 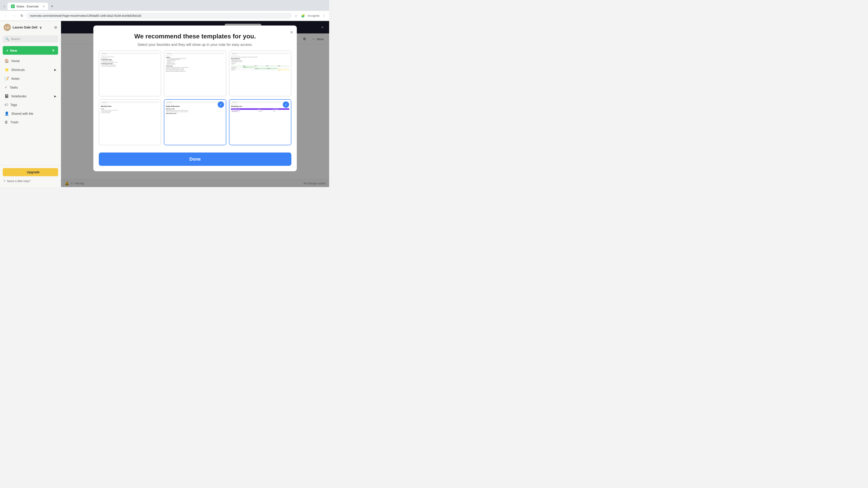 What do you see at coordinates (130, 73) in the screenshot?
I see `template-preview-todo: My Notebook Default ▾16 ▾B I U ... Share…` at bounding box center [130, 73].